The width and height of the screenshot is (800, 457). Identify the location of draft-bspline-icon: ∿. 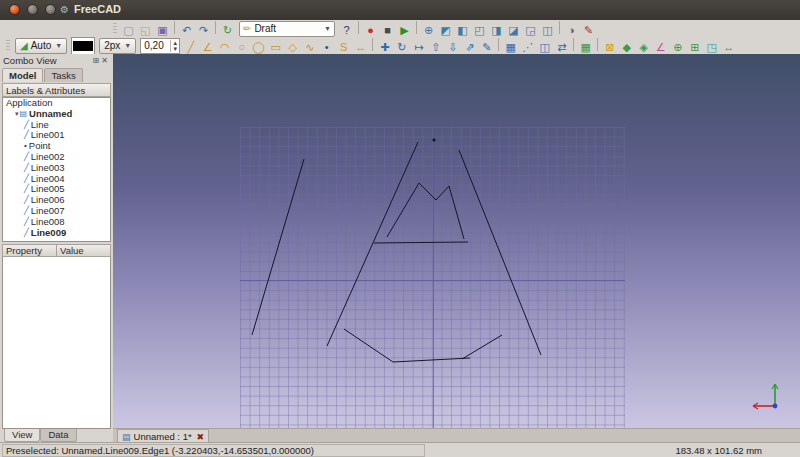
(310, 48).